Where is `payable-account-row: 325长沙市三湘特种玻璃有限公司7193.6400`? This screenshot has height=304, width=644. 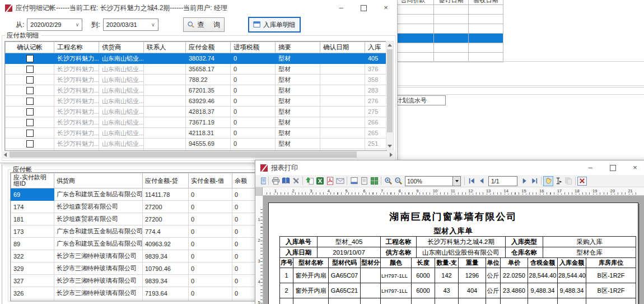
payable-account-row: 325长沙市三湘特种玻璃有限公司7193.6400 is located at coordinates (133, 301).